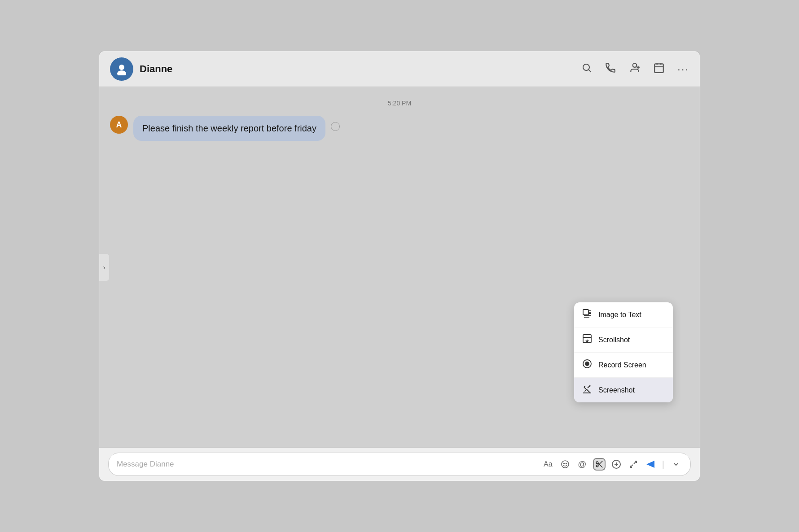  I want to click on image-to-text-icon, so click(587, 315).